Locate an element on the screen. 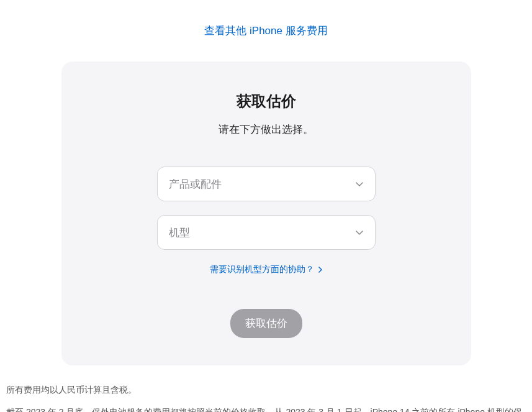 This screenshot has width=532, height=412. product-select-placeholder: 产品或配件 is located at coordinates (195, 184).